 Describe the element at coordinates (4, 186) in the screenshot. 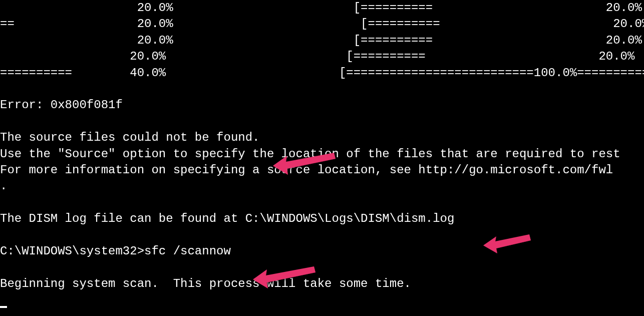

I see `terminal-line: .` at that location.